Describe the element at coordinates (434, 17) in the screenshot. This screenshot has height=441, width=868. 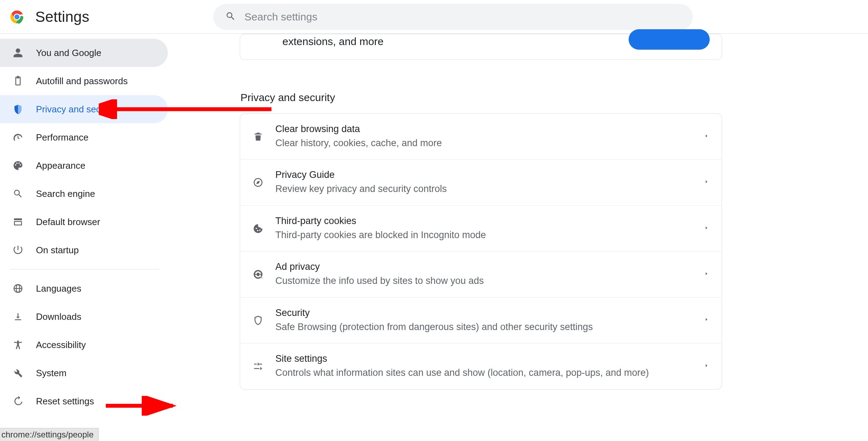
I see `header-bar: Settings` at that location.